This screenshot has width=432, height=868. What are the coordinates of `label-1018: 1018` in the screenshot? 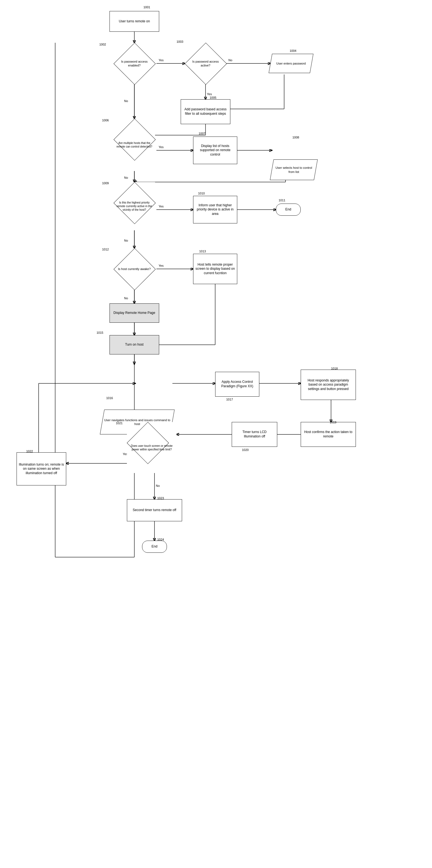 It's located at (334, 369).